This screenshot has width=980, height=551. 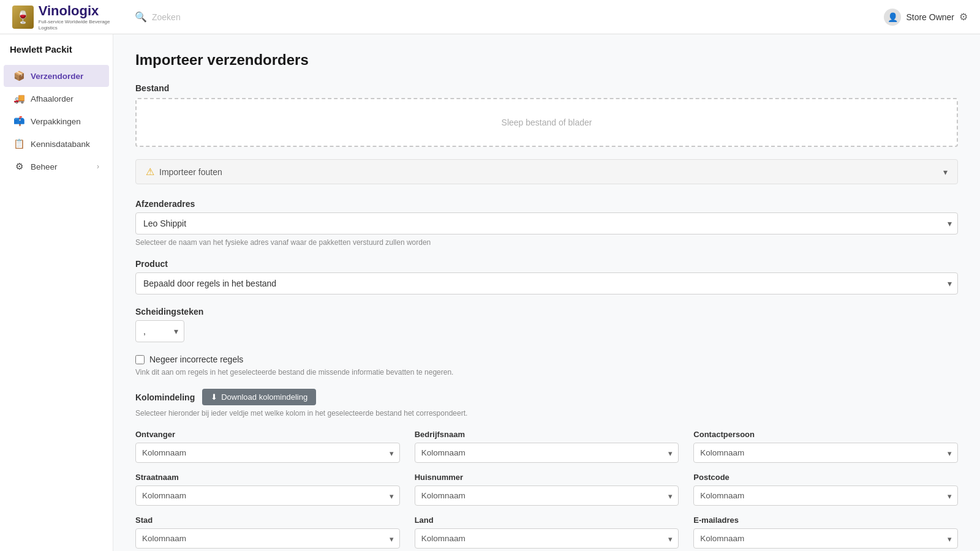 I want to click on sidebar-label-afhaalorder: Afhaalorder, so click(x=52, y=99).